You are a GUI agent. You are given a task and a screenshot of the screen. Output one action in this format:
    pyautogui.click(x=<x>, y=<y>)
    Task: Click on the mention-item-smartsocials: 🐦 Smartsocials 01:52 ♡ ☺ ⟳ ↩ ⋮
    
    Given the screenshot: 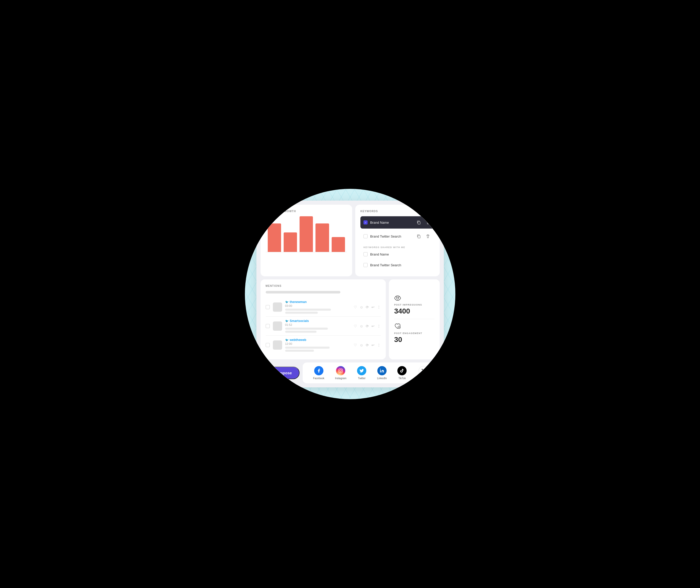 What is the action you would take?
    pyautogui.click(x=323, y=326)
    